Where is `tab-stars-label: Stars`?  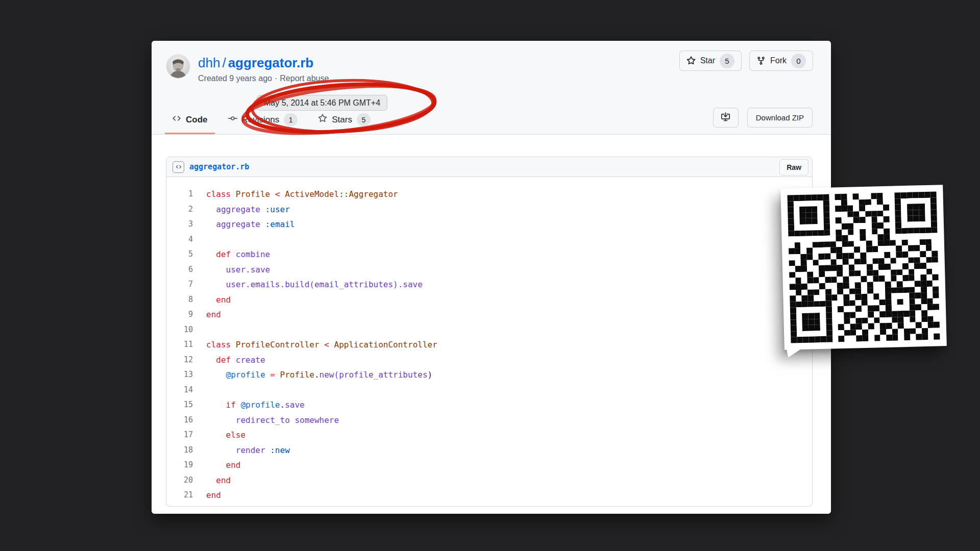 tab-stars-label: Stars is located at coordinates (342, 120).